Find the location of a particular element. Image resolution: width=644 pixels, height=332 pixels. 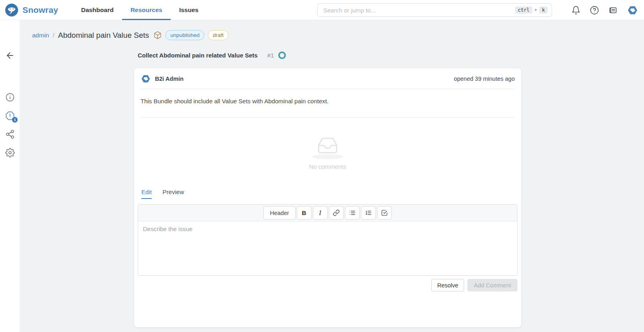

shortcut-ctrl-key: ctrl is located at coordinates (524, 10).